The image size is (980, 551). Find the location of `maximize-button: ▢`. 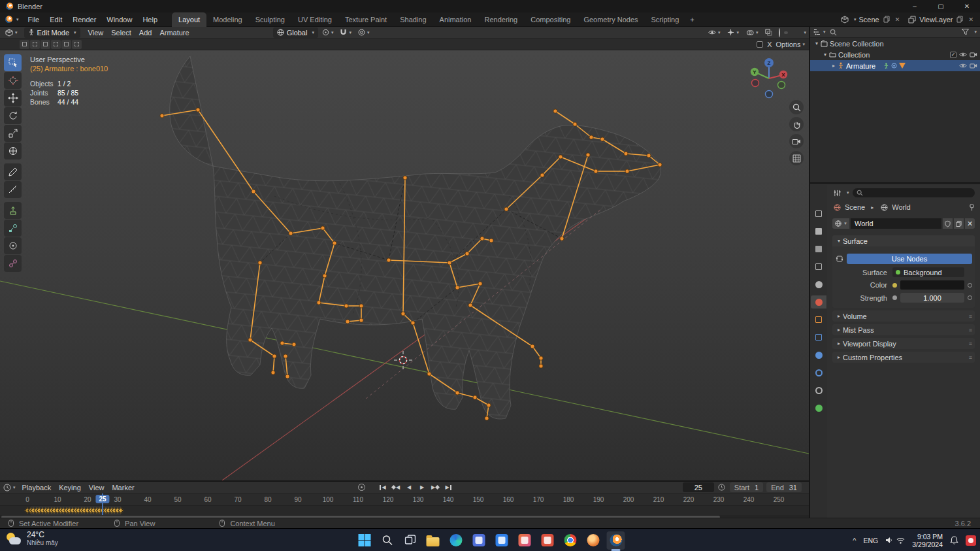

maximize-button: ▢ is located at coordinates (941, 7).